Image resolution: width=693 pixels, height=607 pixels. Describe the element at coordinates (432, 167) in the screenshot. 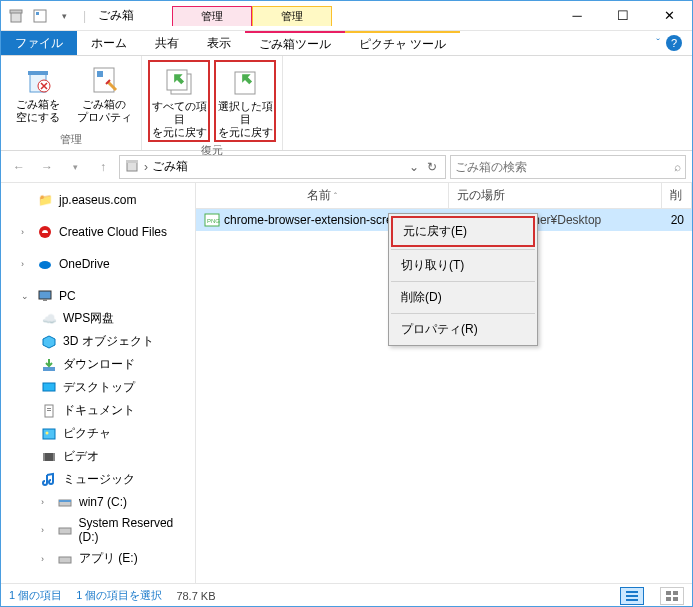

I see `refresh-icon: ↻` at that location.